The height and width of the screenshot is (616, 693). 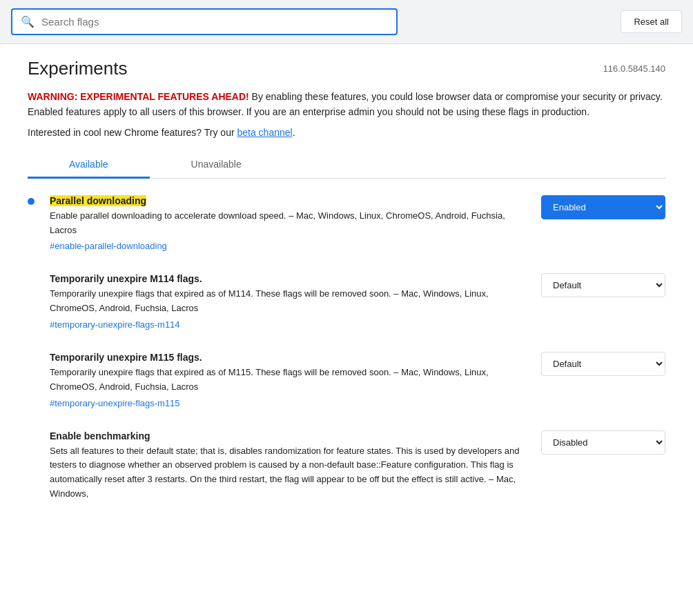 What do you see at coordinates (346, 223) in the screenshot?
I see `flag-item-parallel-downloading: Parallel downloading Enable parallel dow…` at bounding box center [346, 223].